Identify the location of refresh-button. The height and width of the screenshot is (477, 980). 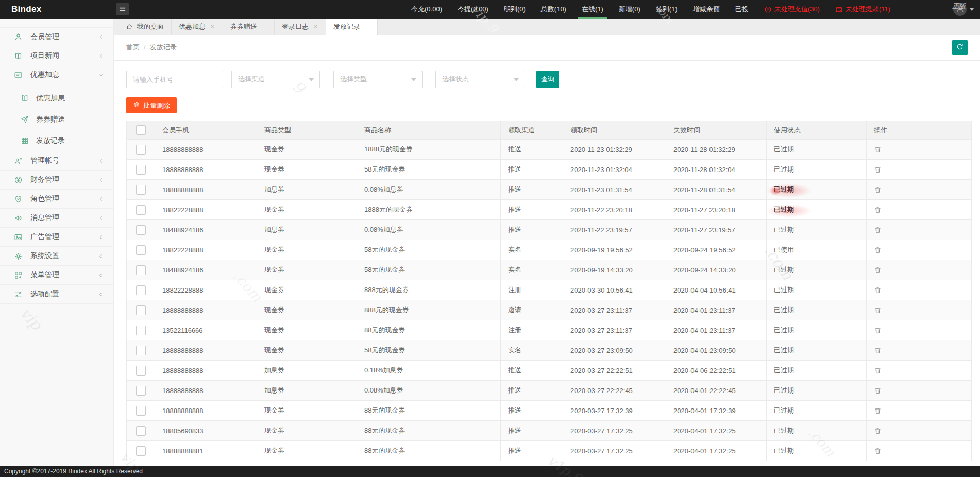
(960, 47).